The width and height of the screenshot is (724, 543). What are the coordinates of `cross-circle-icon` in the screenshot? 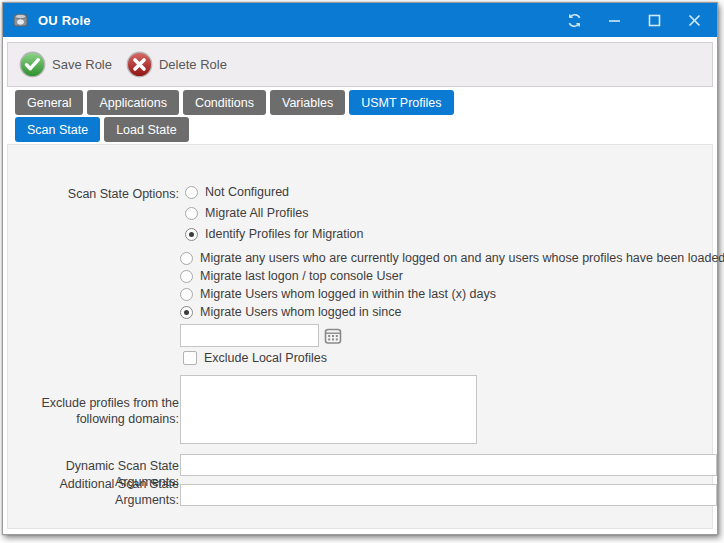 It's located at (140, 64).